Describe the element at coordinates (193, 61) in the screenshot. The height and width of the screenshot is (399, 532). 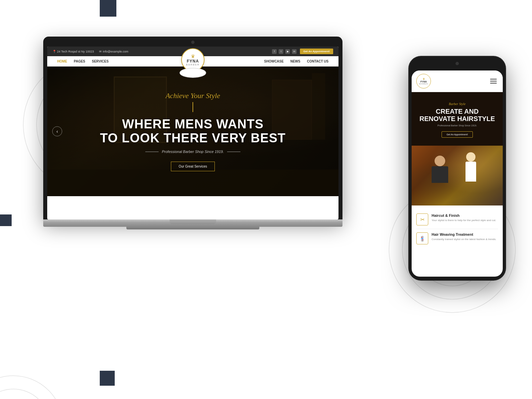
I see `logo-name: FYNA` at that location.